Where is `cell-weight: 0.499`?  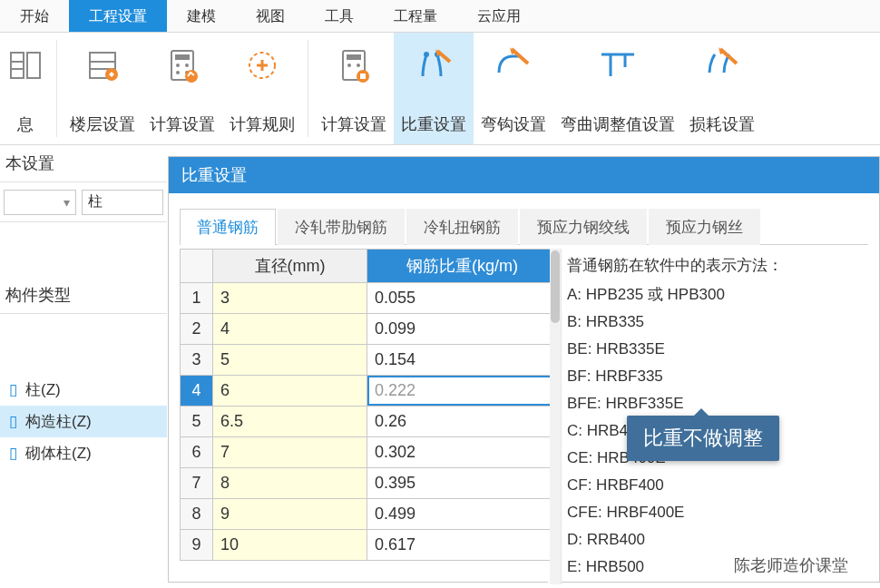
cell-weight: 0.499 is located at coordinates (463, 514).